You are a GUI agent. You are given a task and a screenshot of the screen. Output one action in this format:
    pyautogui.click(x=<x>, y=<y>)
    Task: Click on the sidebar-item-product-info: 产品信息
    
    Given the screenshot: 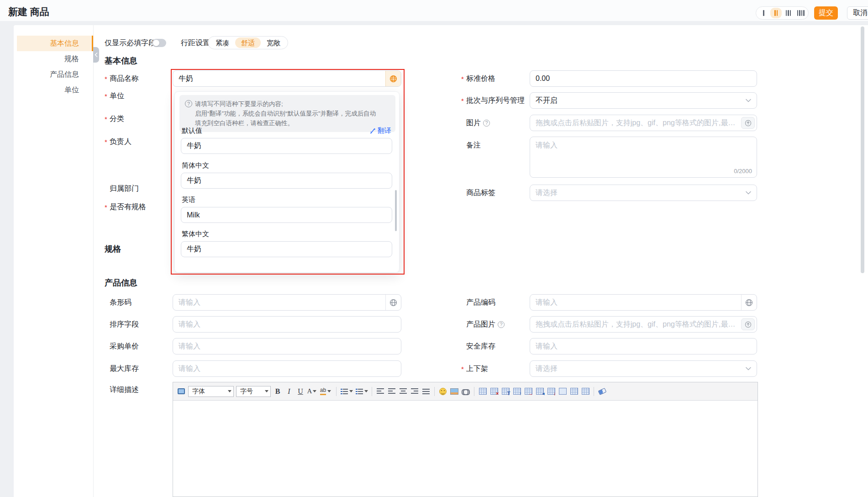 What is the action you would take?
    pyautogui.click(x=55, y=74)
    